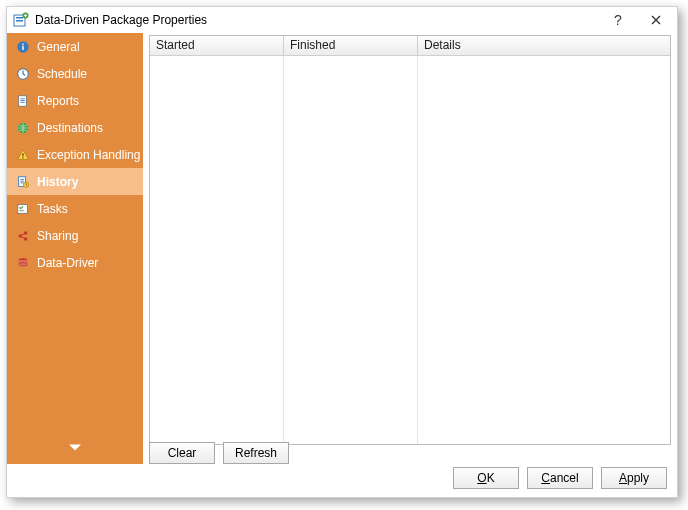 The height and width of the screenshot is (510, 688). I want to click on column-header-started: Started, so click(217, 46).